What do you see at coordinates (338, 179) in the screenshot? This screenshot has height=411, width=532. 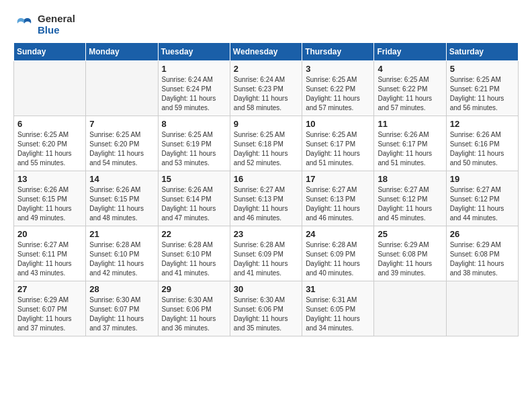 I see `day-number: 17` at bounding box center [338, 179].